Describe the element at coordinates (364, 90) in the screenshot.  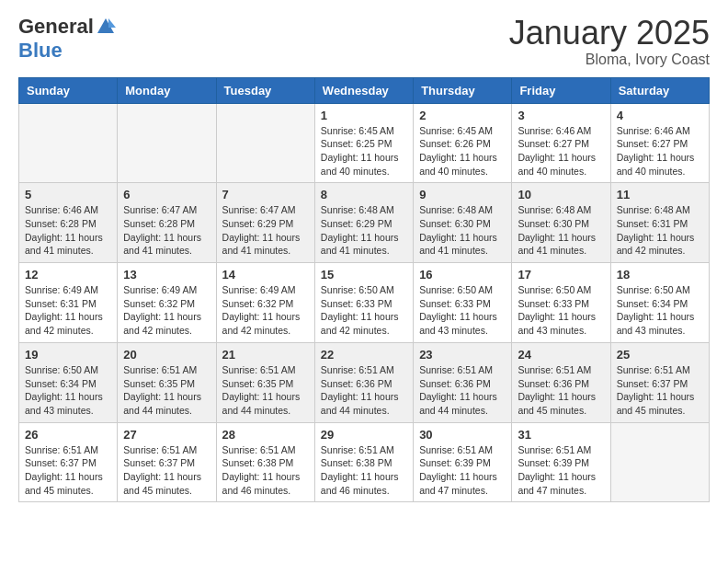
I see `header-wednesday: Wednesday` at that location.